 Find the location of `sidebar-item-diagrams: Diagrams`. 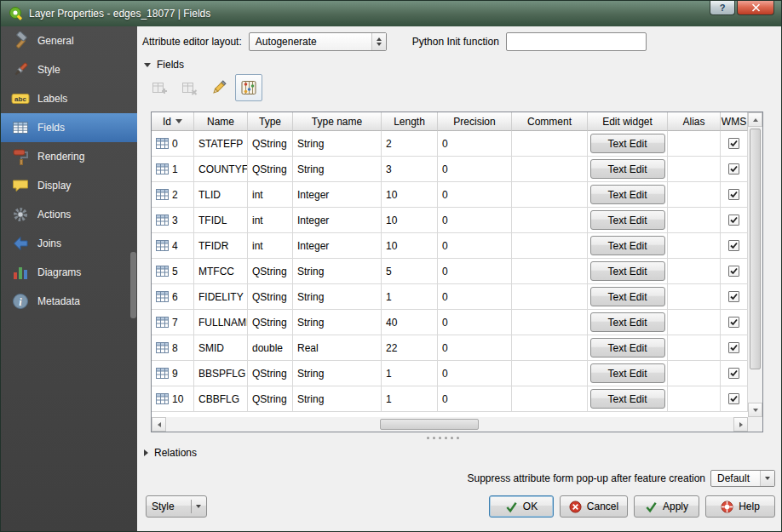

sidebar-item-diagrams: Diagrams is located at coordinates (69, 272).